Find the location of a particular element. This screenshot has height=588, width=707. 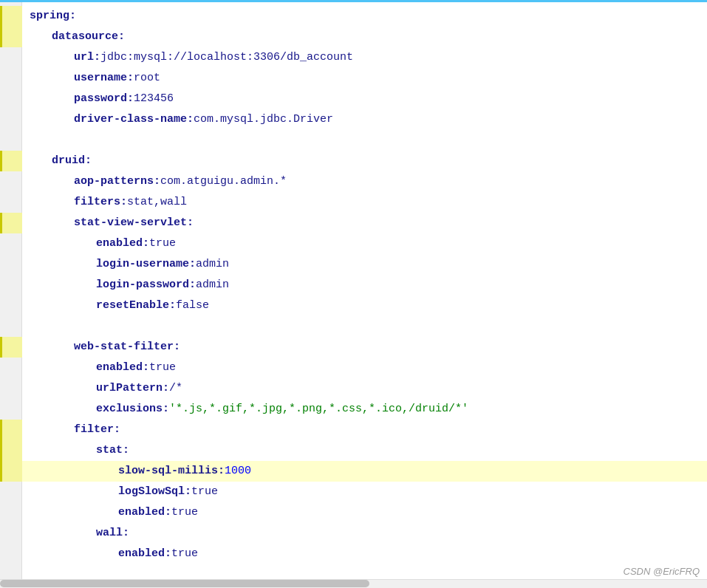

table-row: datasource: is located at coordinates (365, 37).